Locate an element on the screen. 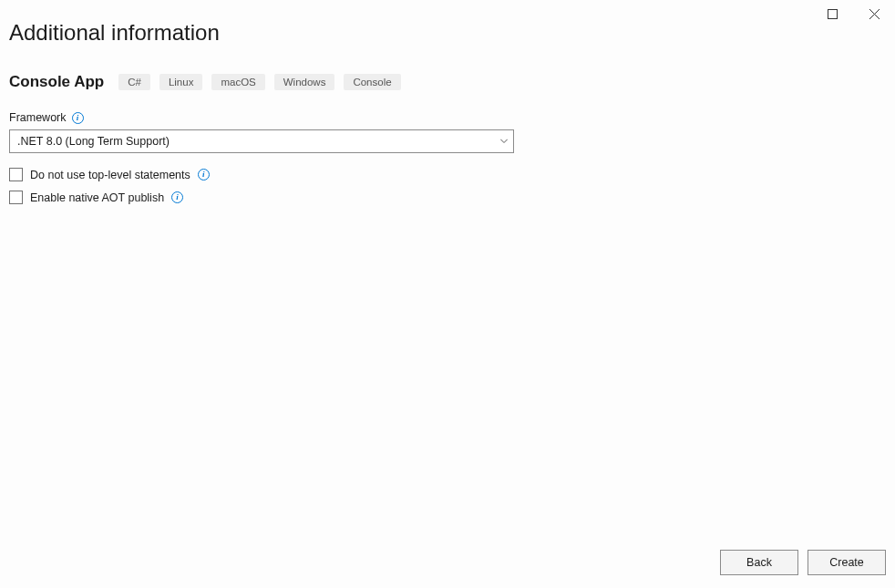 This screenshot has width=895, height=588. framework-select: .NET 8.0 (Long Term Support) is located at coordinates (262, 141).